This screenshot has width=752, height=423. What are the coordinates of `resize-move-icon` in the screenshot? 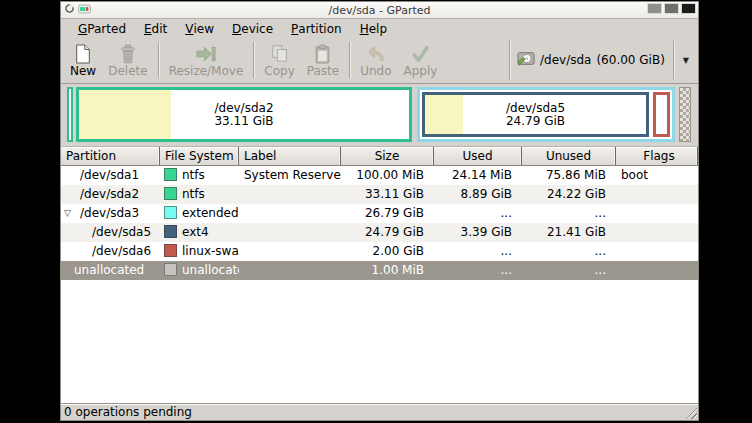 It's located at (206, 54).